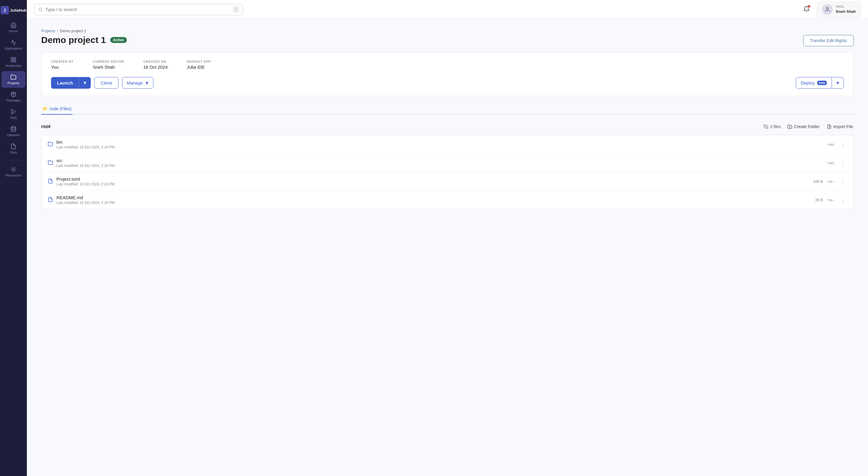  Describe the element at coordinates (828, 9) in the screenshot. I see `avatar` at that location.